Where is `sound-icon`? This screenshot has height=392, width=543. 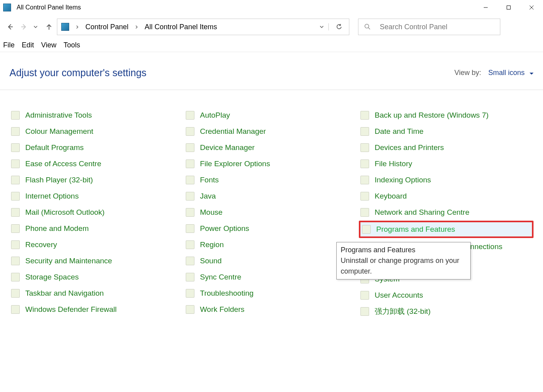
sound-icon is located at coordinates (190, 261).